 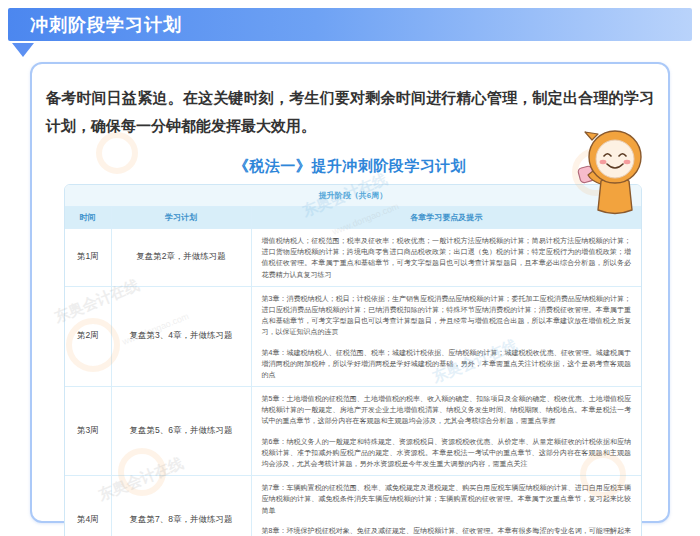 What do you see at coordinates (447, 258) in the screenshot?
I see `points-paragraph: 增值税纳税人；征税范围；税率及征收率；税收优惠；一般计税方法应纳税额的计算；简易…` at bounding box center [447, 258].